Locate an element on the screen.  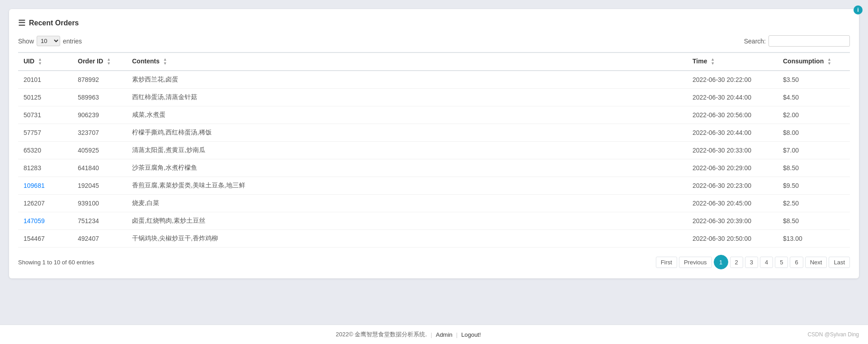
cell-order-id: 492407 is located at coordinates (100, 239).